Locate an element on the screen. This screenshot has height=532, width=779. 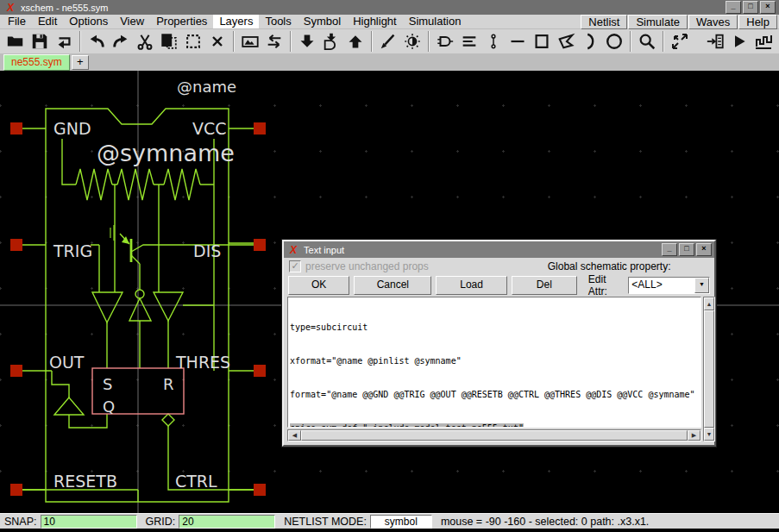
label-trig: TRIG is located at coordinates (72, 251).